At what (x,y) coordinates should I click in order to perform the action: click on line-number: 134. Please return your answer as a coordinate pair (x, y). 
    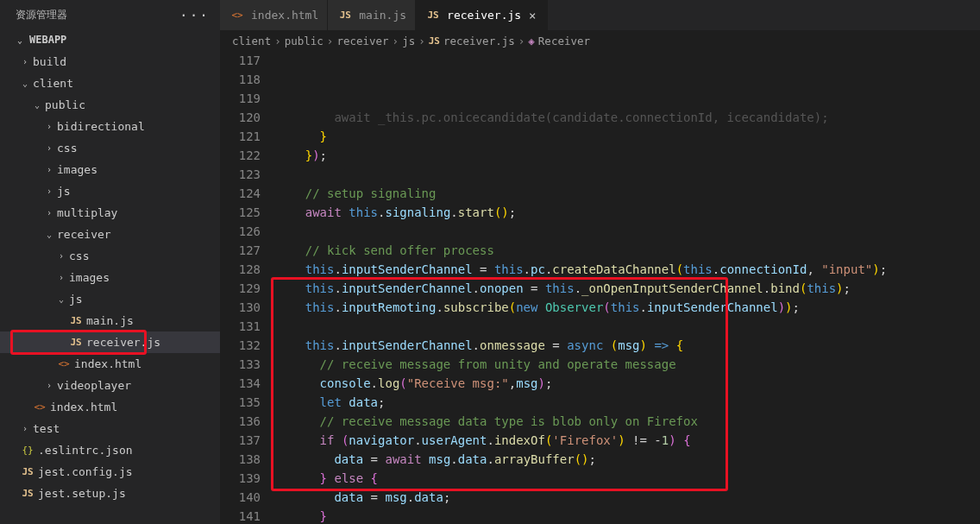
    Looking at the image, I should click on (240, 383).